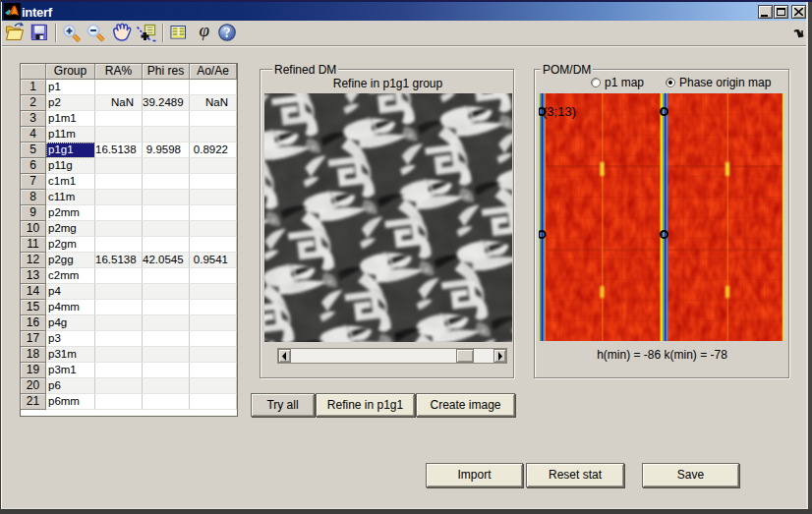 The image size is (812, 514). I want to click on svg-text: (3;13), so click(559, 112).